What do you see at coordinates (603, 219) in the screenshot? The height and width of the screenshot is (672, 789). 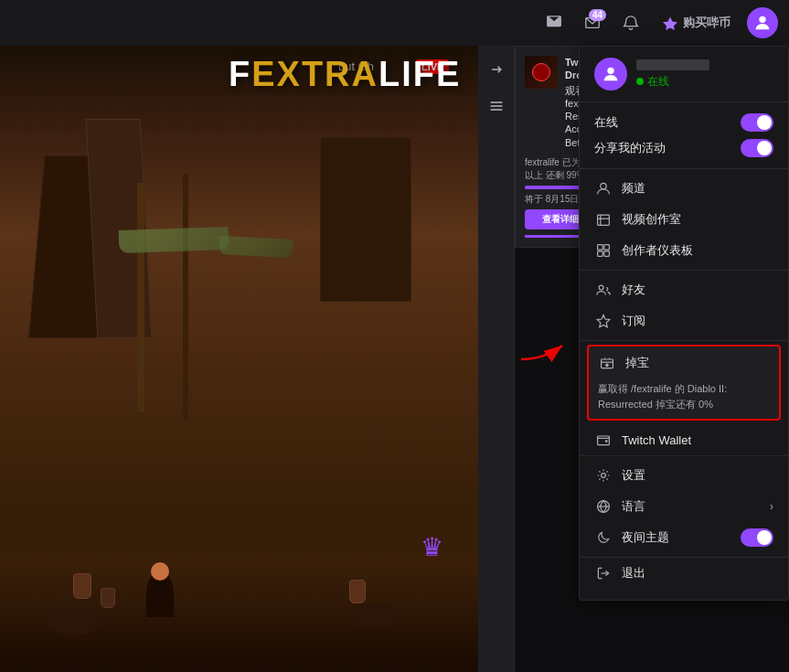 I see `creator-studio-icon` at bounding box center [603, 219].